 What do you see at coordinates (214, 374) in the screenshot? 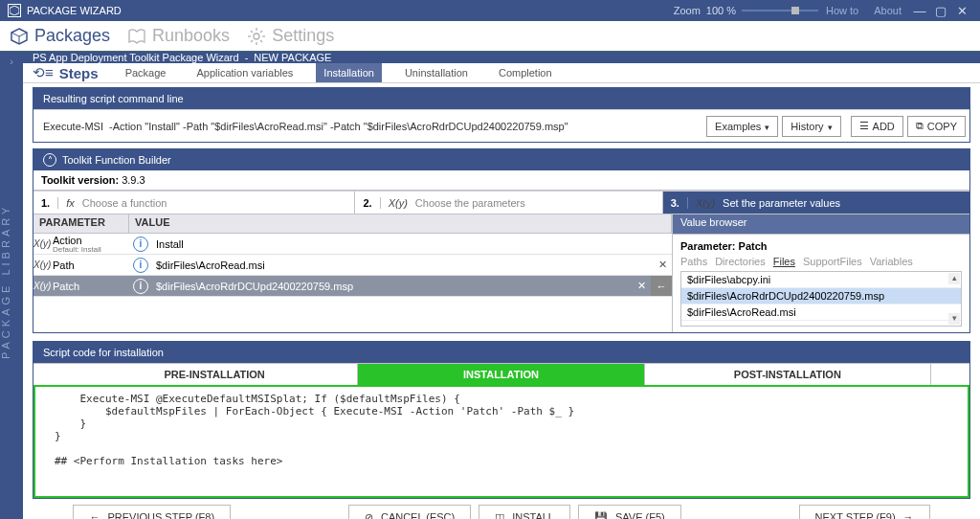
I see `tab-pre-installation: PRE-INSTALLATION` at bounding box center [214, 374].